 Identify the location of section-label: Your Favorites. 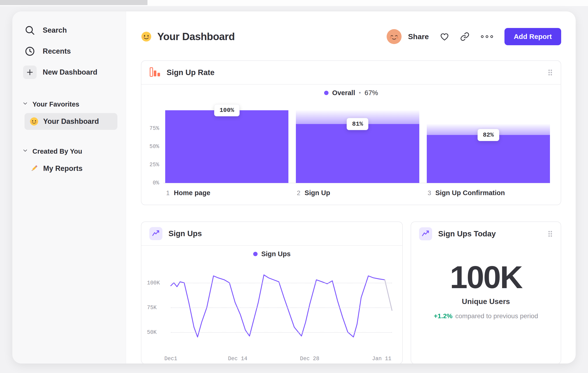
(56, 104).